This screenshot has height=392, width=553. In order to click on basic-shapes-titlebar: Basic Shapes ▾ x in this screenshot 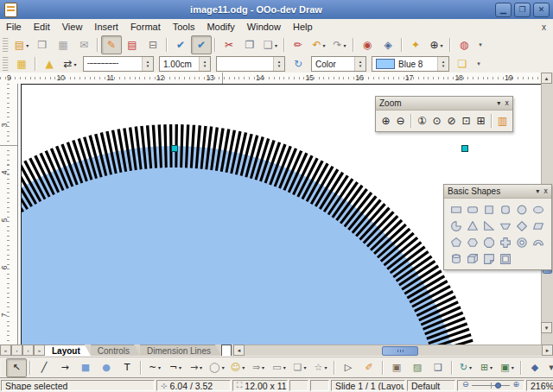, I will do `click(498, 192)`.